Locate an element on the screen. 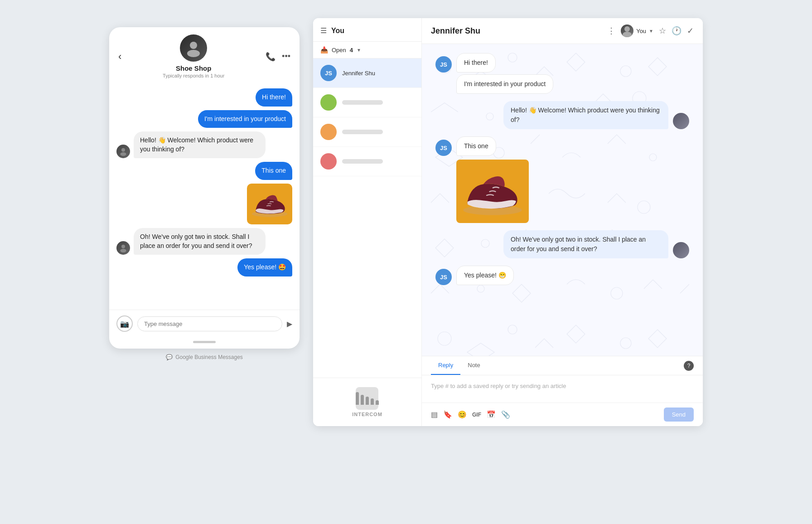 The width and height of the screenshot is (812, 524). mobile-send-button: ▶ is located at coordinates (290, 324).